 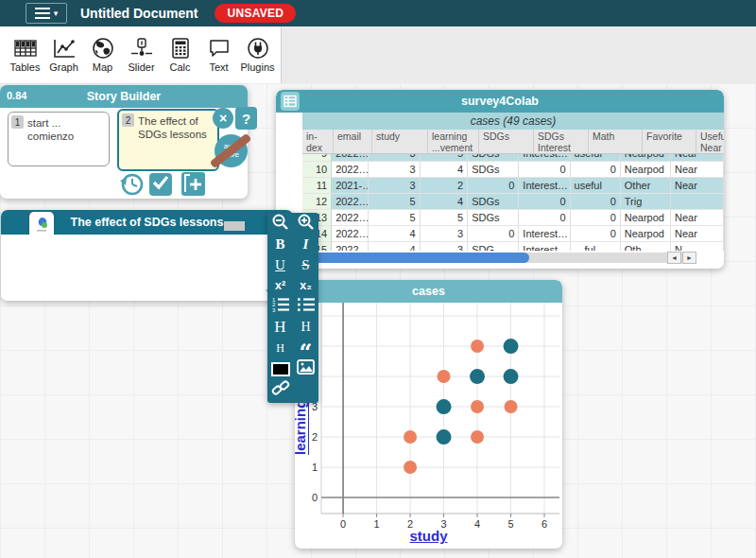 I want to click on table-cell: useful, so click(x=595, y=158).